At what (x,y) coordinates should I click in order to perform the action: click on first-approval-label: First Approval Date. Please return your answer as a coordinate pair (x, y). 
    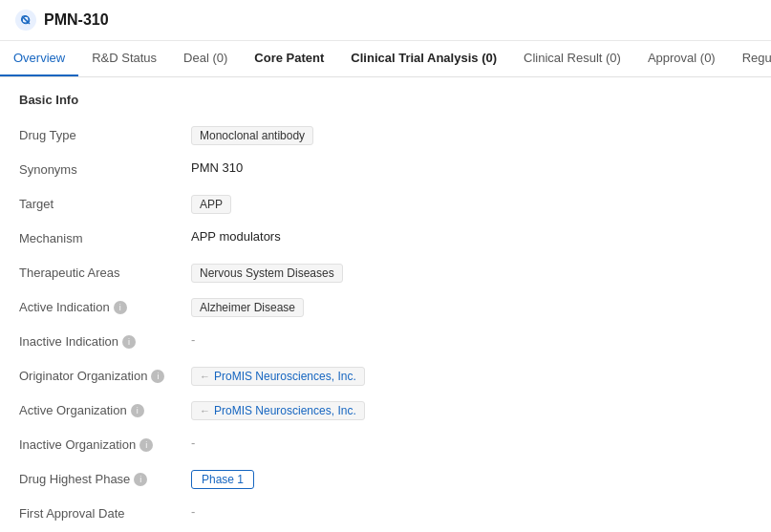
    Looking at the image, I should click on (105, 512).